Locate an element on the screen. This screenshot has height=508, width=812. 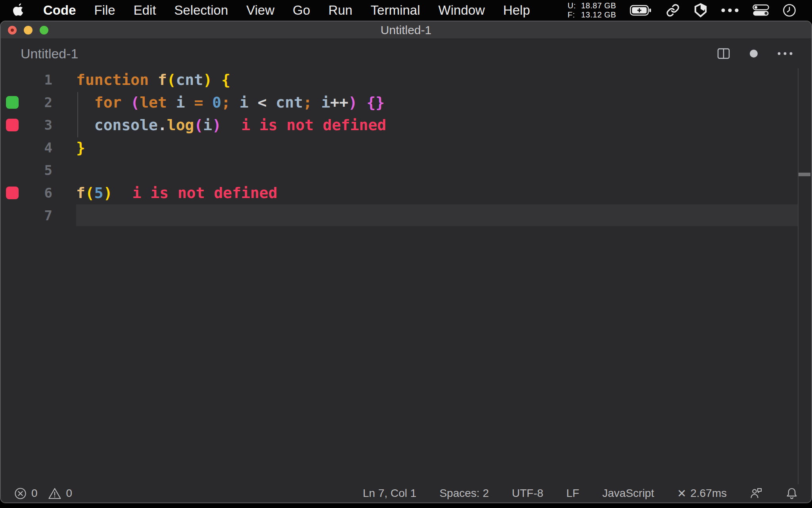
code-line-5: 5 is located at coordinates (406, 170).